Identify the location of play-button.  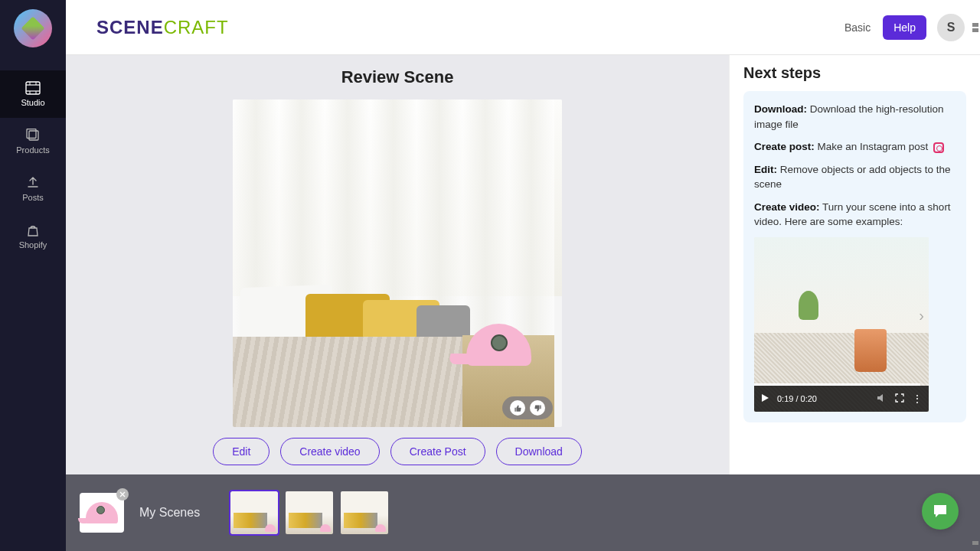
(765, 399).